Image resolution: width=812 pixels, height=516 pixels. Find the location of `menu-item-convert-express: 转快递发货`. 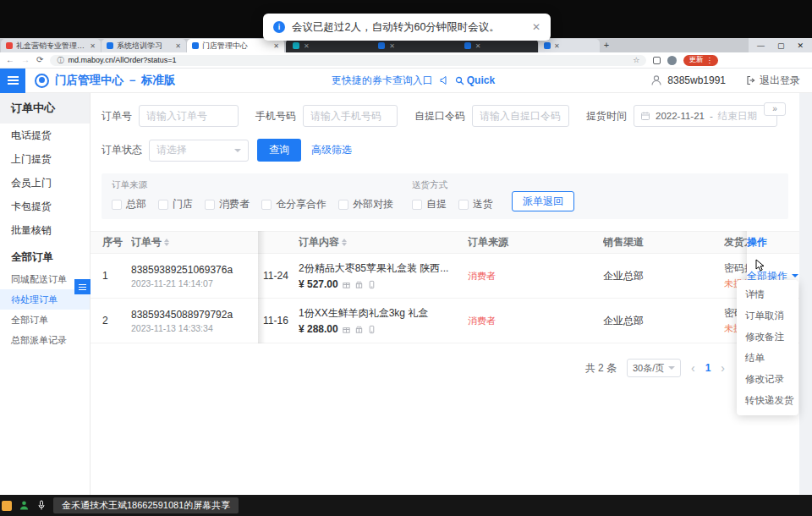

menu-item-convert-express: 转快递发货 is located at coordinates (768, 401).